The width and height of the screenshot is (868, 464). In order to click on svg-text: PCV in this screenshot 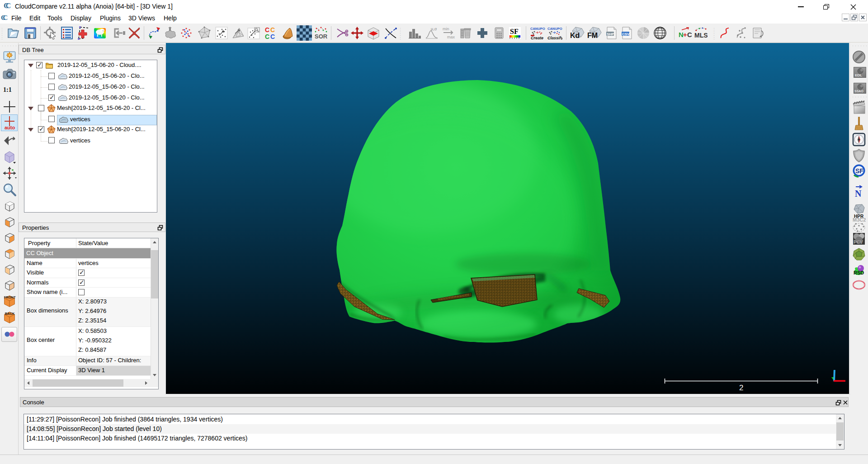, I will do `click(858, 242)`.